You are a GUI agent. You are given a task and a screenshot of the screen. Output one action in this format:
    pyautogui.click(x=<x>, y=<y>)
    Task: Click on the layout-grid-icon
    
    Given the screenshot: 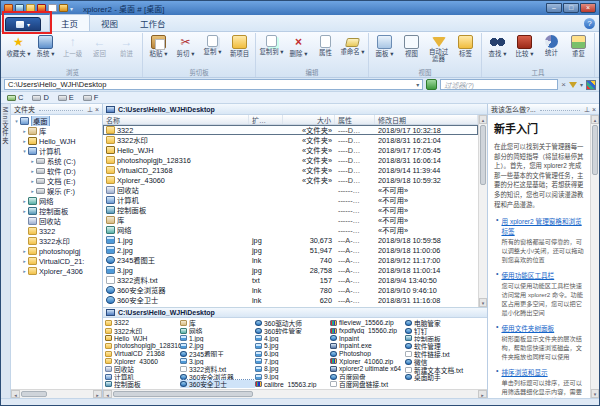 What is the action you would take?
    pyautogui.click(x=591, y=85)
    